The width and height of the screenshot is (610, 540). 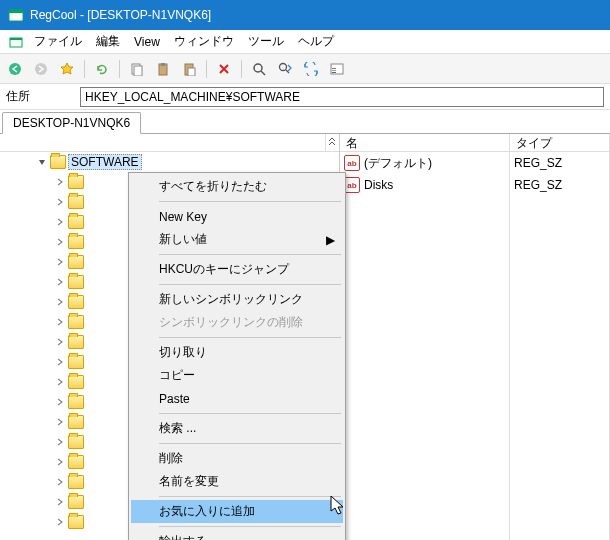 What do you see at coordinates (102, 69) in the screenshot?
I see `refresh-button` at bounding box center [102, 69].